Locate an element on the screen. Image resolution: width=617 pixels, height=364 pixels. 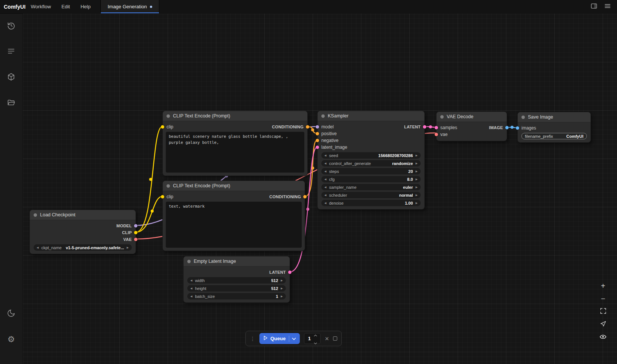
node-header: KSampler is located at coordinates (371, 116).